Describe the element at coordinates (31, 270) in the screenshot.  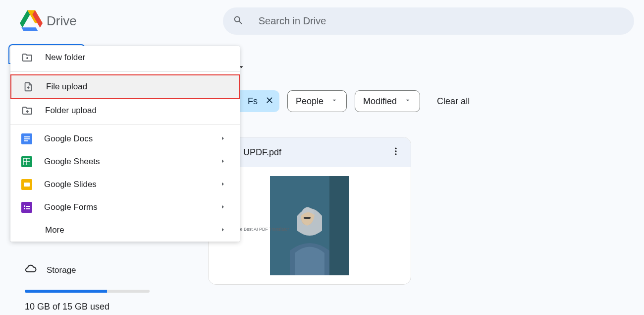
I see `cloud-icon` at that location.